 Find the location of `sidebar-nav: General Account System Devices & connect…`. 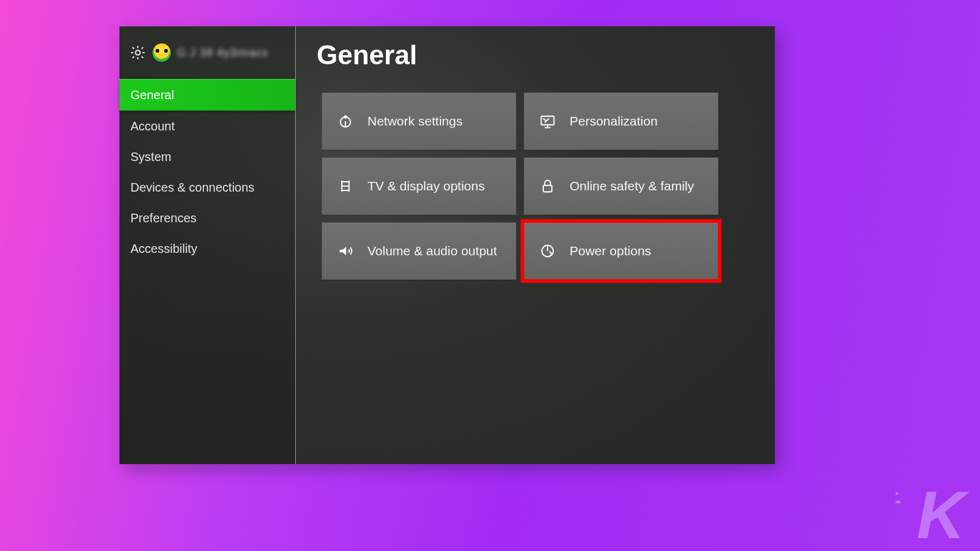

sidebar-nav: General Account System Devices & connect… is located at coordinates (207, 171).